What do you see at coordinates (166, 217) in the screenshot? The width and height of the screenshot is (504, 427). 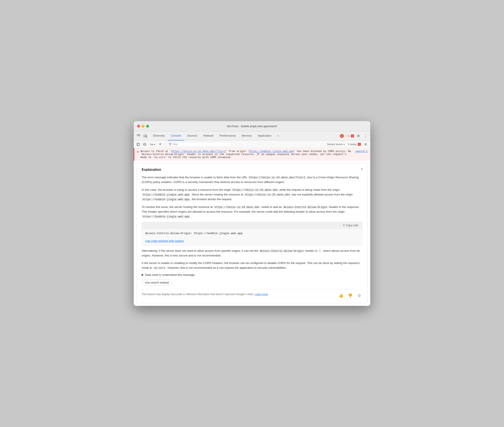 I see `inline-origin-5: https://bubble-jingle.web.app` at bounding box center [166, 217].